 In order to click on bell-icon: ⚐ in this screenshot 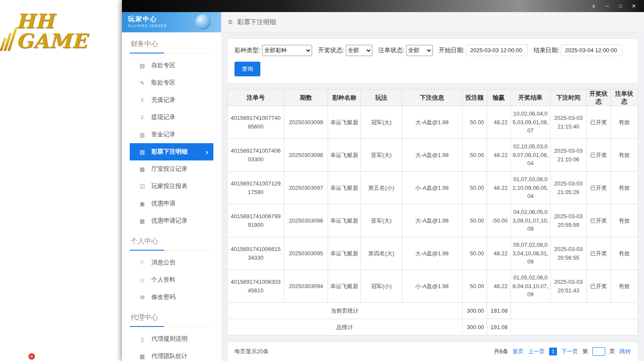, I will do `click(142, 263)`.